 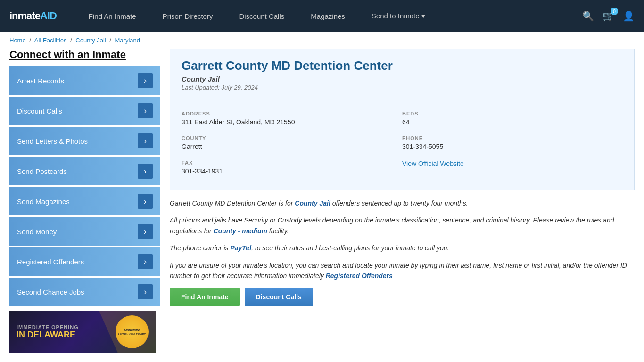 I want to click on breadcrumb-county-jail: County Jail, so click(x=91, y=41).